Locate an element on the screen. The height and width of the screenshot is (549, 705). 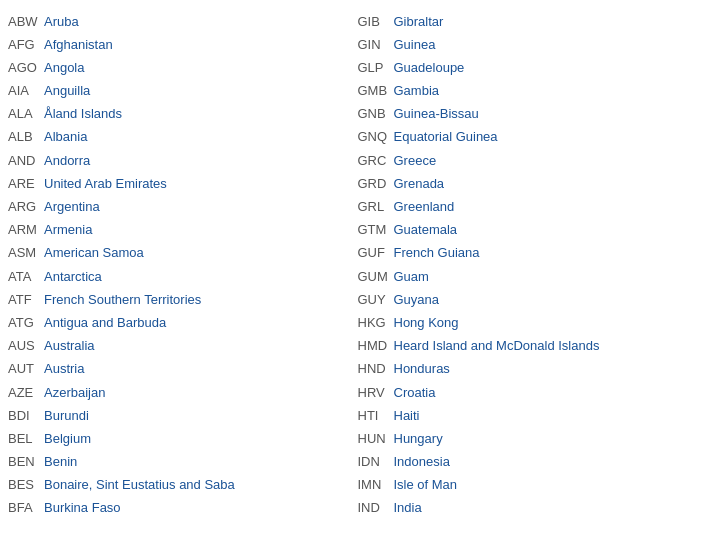
country-code: HRV is located at coordinates (376, 393).